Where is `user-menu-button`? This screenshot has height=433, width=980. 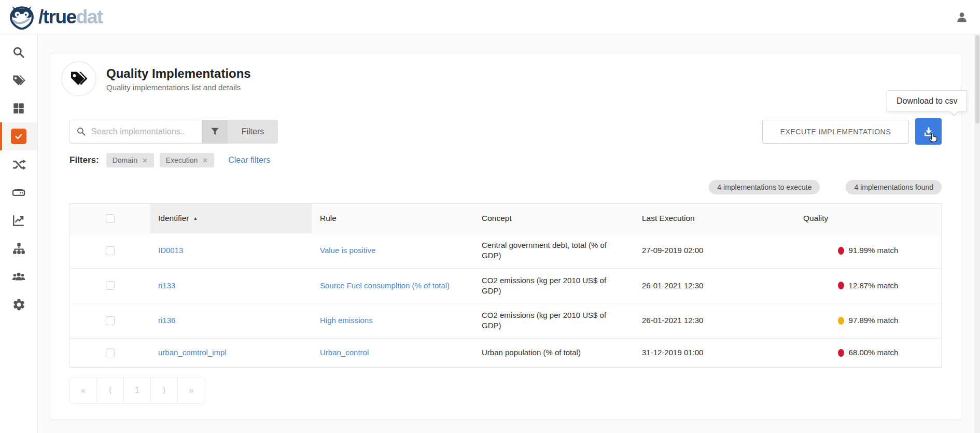 user-menu-button is located at coordinates (962, 17).